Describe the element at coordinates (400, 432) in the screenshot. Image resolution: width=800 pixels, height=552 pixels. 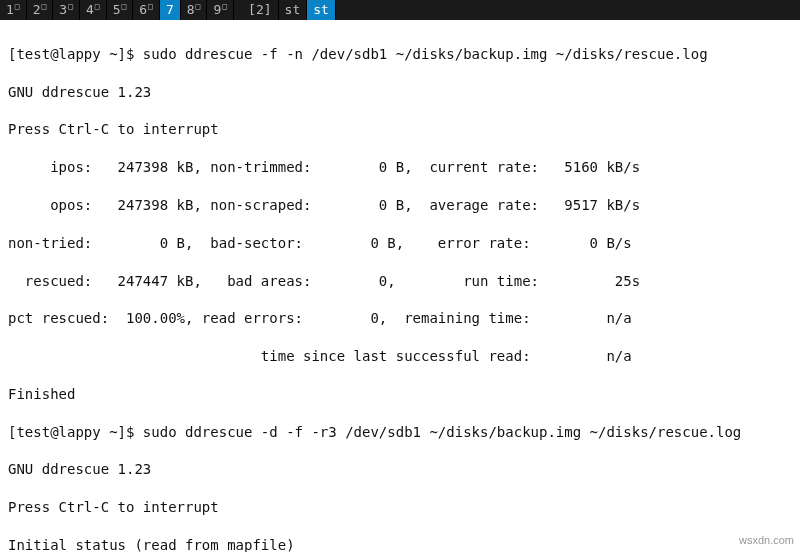
I see `prompt-line-2: [test@lappy ~]$ sudo ddrescue -d -f -r3 …` at that location.